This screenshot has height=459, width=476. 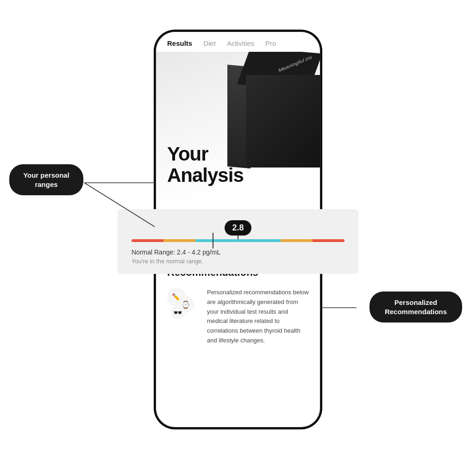 What do you see at coordinates (238, 316) in the screenshot?
I see `recommendation-item: ✏️ ⌚ 🕶️ Personalized recommendations bel…` at bounding box center [238, 316].